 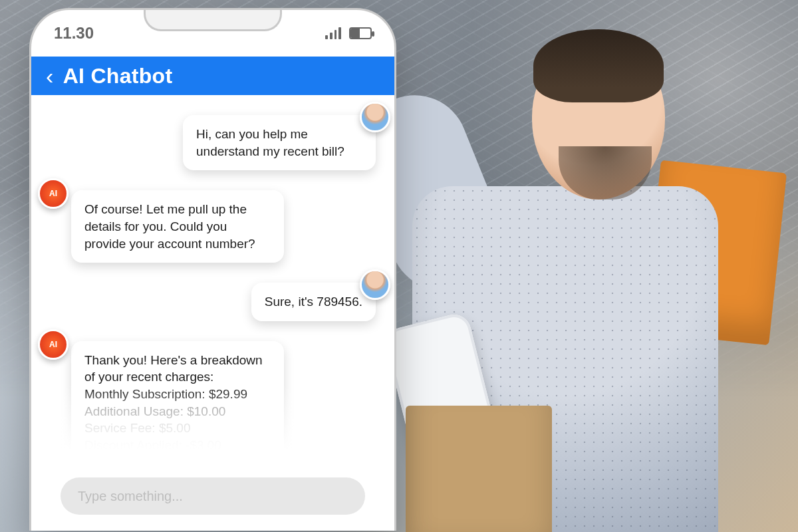 What do you see at coordinates (213, 403) in the screenshot?
I see `message-bot: AI Thank you! Here's a breakdown of your…` at bounding box center [213, 403].